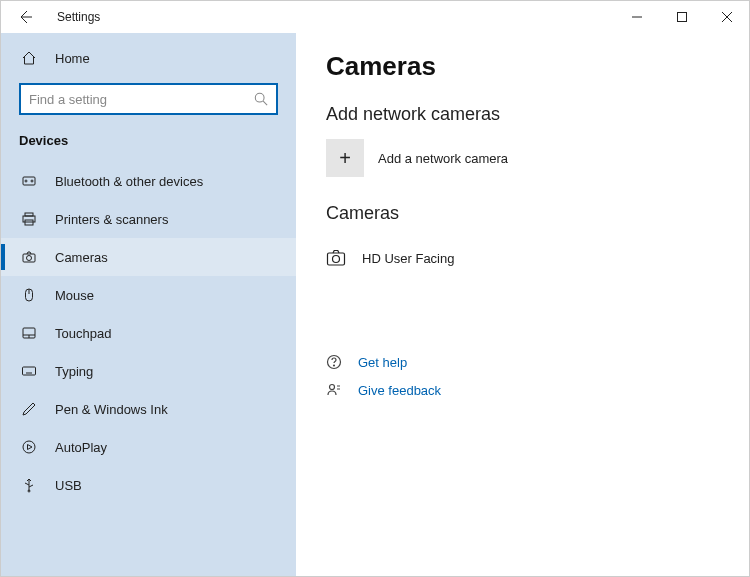 The height and width of the screenshot is (577, 750). I want to click on minimize-button, so click(636, 17).